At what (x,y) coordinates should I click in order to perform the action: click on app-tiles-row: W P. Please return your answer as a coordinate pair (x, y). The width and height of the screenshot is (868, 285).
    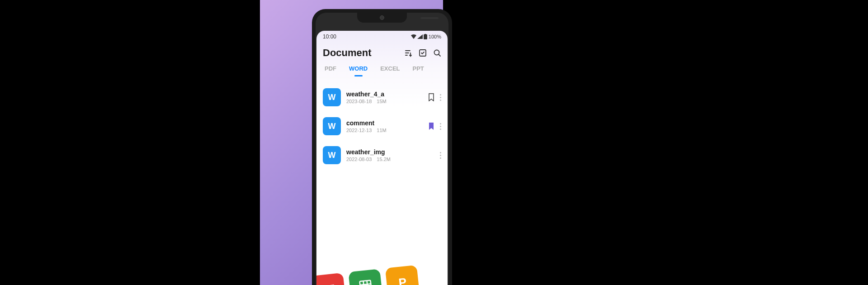
    Looking at the image, I should click on (368, 275).